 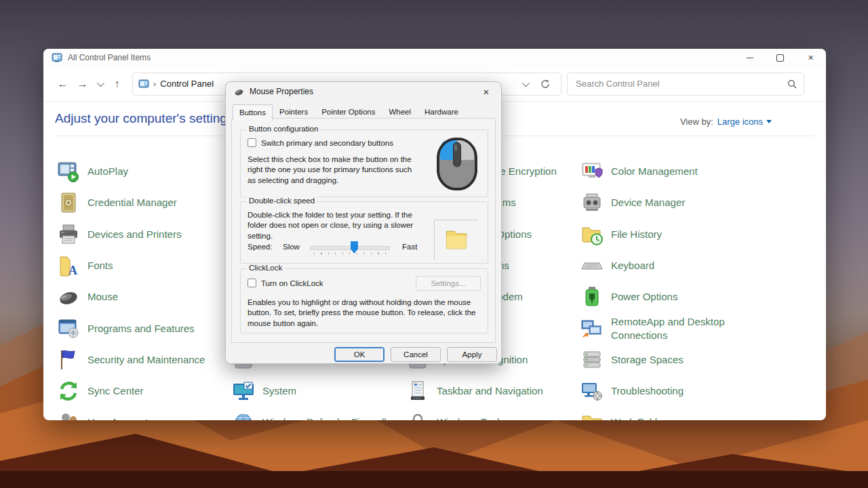 I want to click on mouse-primary-button-image, so click(x=457, y=164).